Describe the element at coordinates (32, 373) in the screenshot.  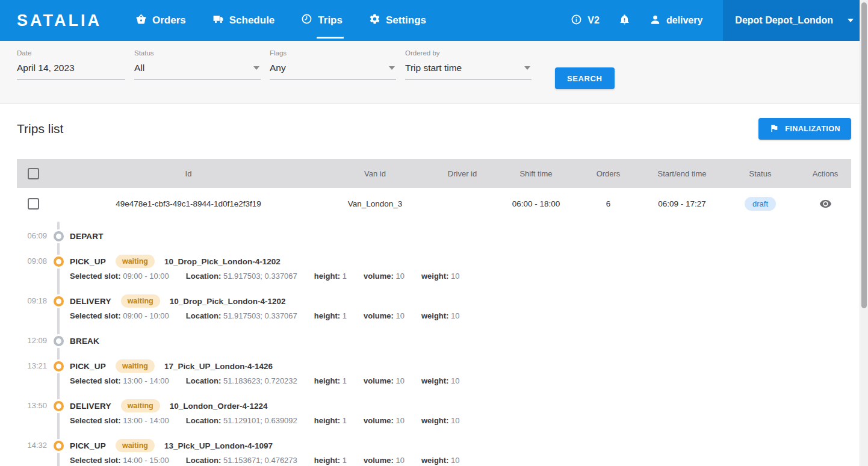
I see `stop-time: 13:21` at that location.